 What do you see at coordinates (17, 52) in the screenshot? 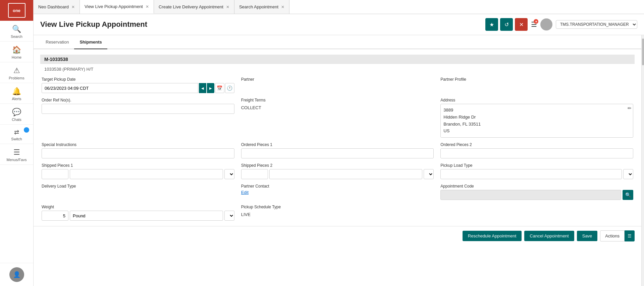
I see `sidebar-item-home: 🏠 Home` at bounding box center [17, 52].